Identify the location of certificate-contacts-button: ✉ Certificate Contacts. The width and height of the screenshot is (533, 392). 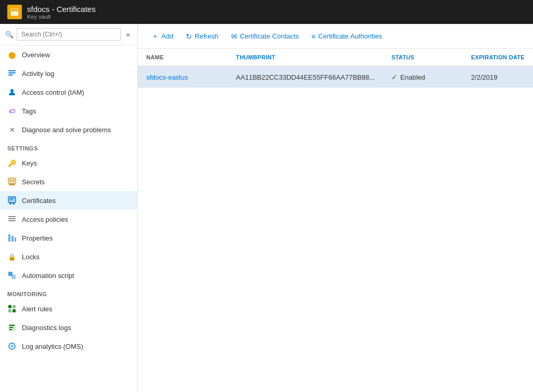
(265, 36).